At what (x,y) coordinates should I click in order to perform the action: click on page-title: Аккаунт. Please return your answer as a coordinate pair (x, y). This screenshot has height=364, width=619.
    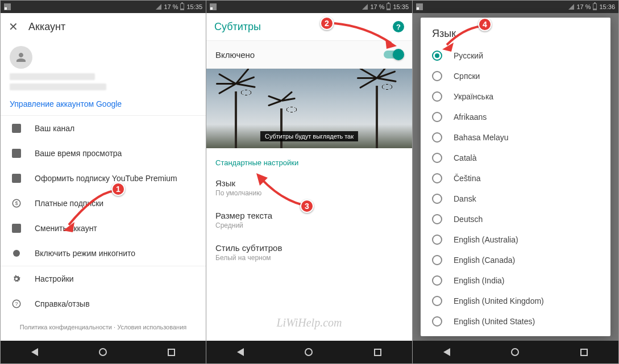
    Looking at the image, I should click on (113, 27).